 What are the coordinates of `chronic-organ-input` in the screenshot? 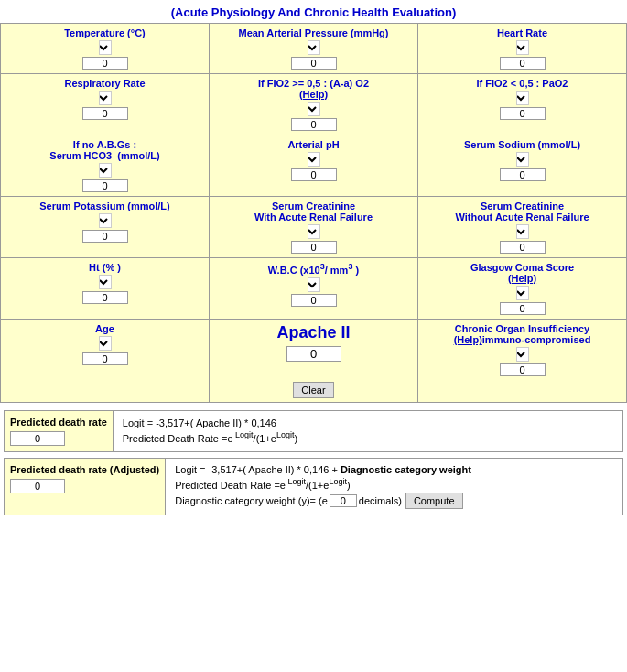 It's located at (523, 370).